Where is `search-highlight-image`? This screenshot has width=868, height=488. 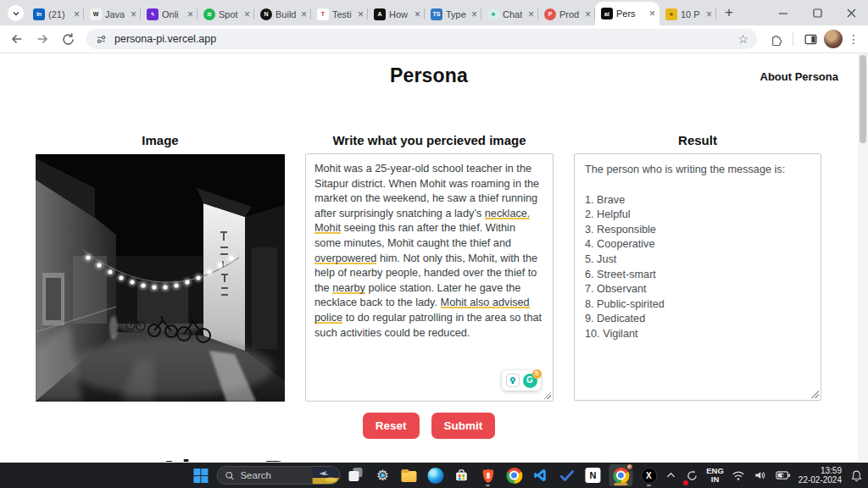
search-highlight-image is located at coordinates (326, 475).